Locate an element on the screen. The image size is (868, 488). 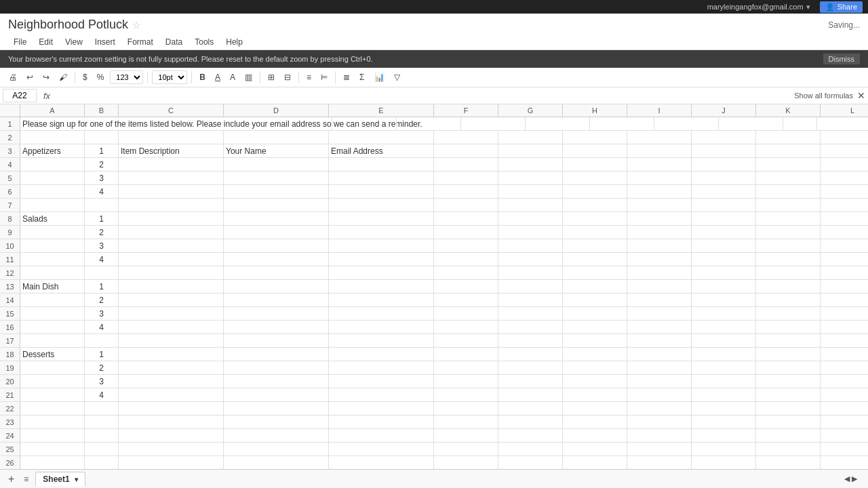
cell-c23 is located at coordinates (171, 422).